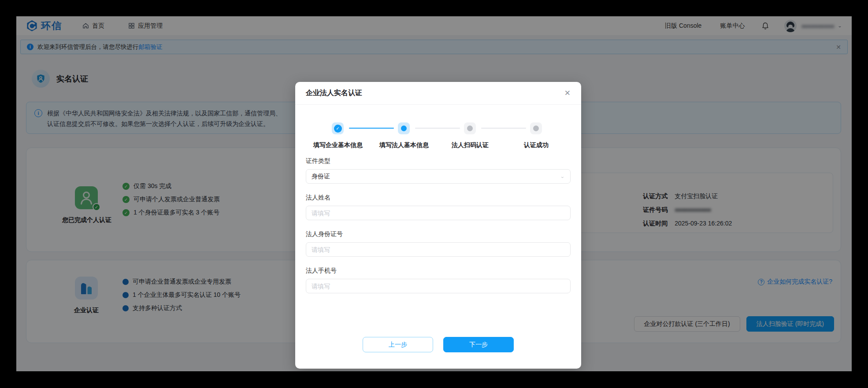 Image resolution: width=868 pixels, height=388 pixels. What do you see at coordinates (568, 93) in the screenshot?
I see `modal-close-icon: ✕` at bounding box center [568, 93].